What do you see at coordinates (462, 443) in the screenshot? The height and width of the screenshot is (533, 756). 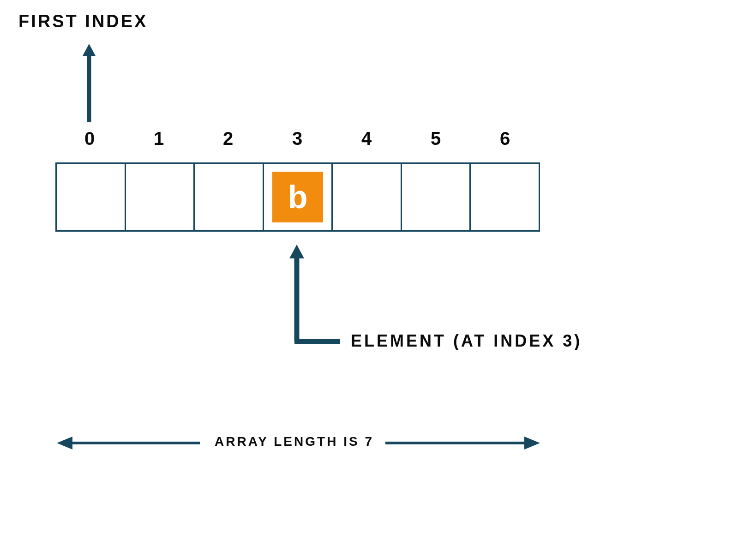 I see `array-length-right-arrow-icon` at bounding box center [462, 443].